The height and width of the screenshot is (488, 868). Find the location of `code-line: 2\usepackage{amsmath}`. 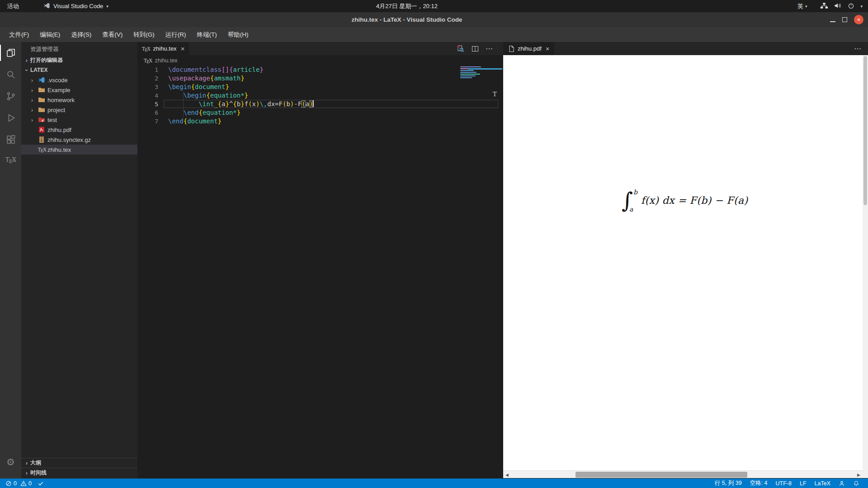

code-line: 2\usepackage{amsmath} is located at coordinates (320, 79).